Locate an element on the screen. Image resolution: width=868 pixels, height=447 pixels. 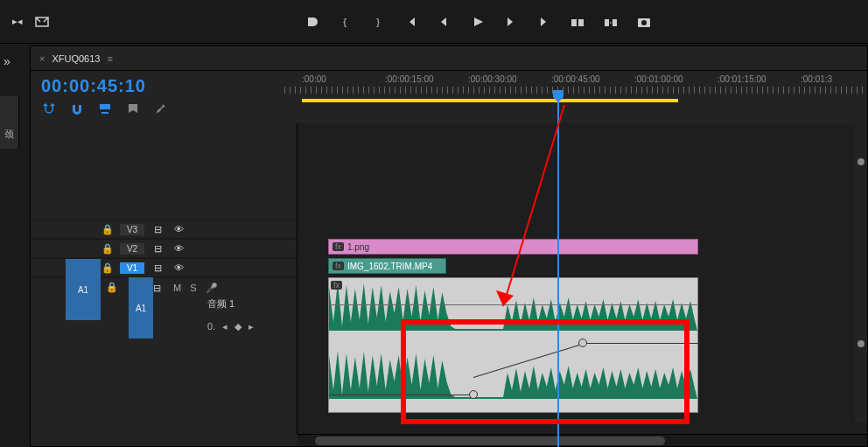
transport-controls: { } is located at coordinates (478, 22).